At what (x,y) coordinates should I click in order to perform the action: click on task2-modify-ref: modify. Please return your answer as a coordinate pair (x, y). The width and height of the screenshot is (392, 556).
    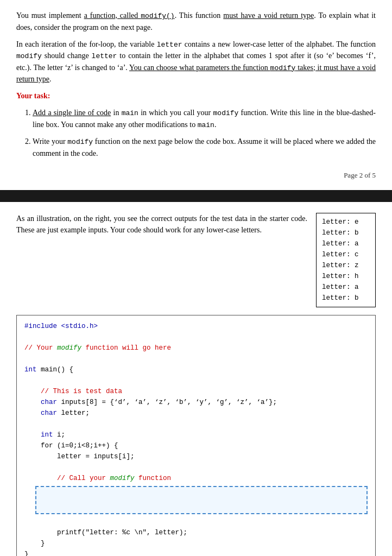
    Looking at the image, I should click on (80, 142).